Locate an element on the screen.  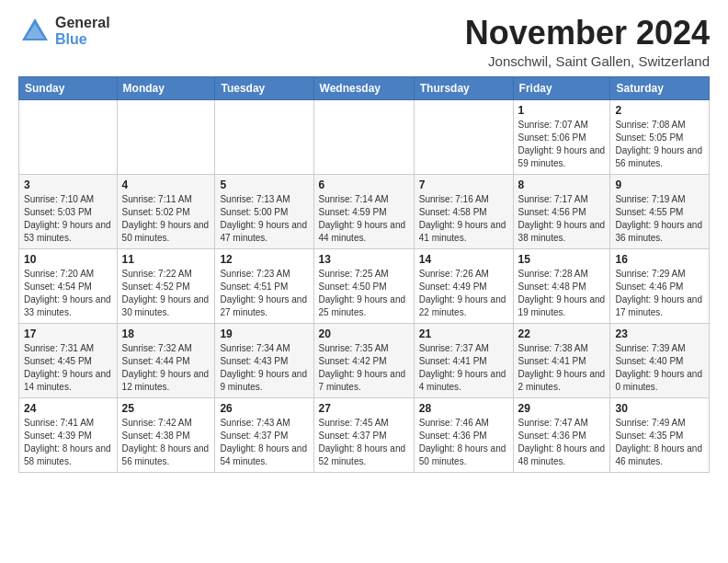
table-row: 19Sunrise: 7:34 AMSunset: 4:43 PMDayligh… is located at coordinates (265, 361).